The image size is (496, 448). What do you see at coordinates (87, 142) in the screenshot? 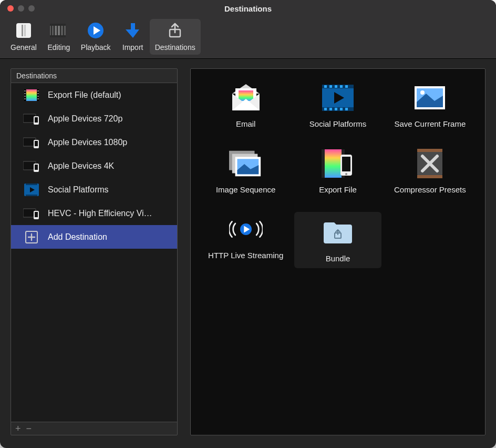
I see `sidebar-item-label: Apple Devices 1080p` at bounding box center [87, 142].